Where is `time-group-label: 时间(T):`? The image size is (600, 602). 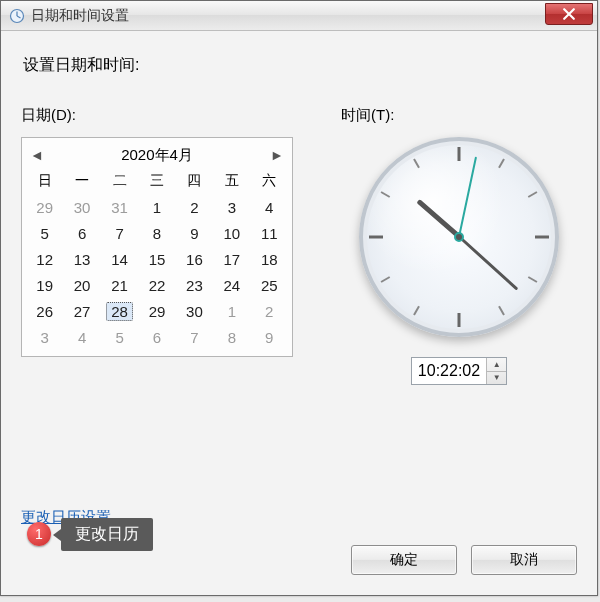 time-group-label: 时间(T): is located at coordinates (459, 116).